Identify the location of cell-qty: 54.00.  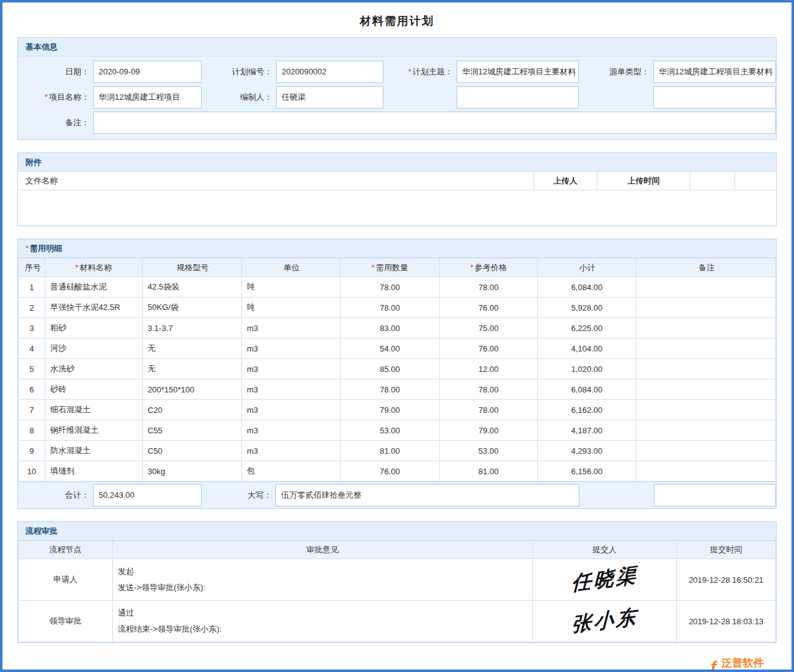
(390, 348).